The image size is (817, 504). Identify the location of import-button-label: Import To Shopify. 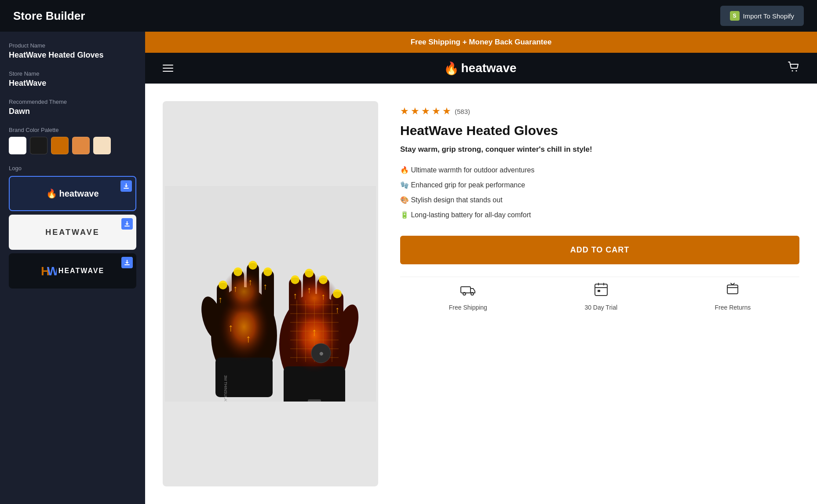
(769, 16).